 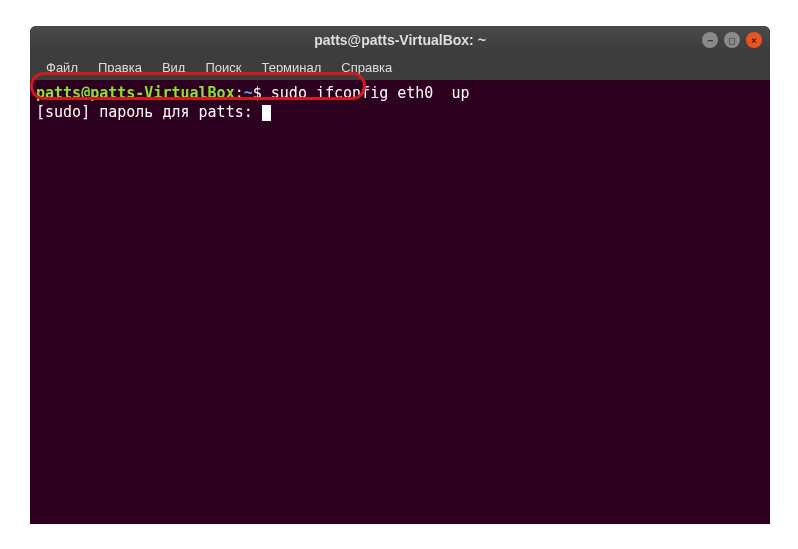 I want to click on command-text, so click(x=266, y=93).